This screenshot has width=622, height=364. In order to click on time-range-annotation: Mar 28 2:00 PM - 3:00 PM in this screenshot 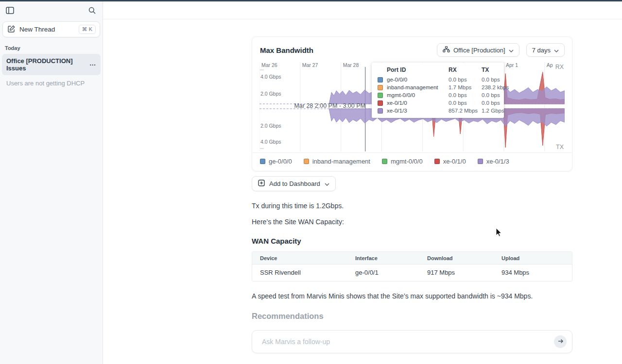, I will do `click(329, 106)`.